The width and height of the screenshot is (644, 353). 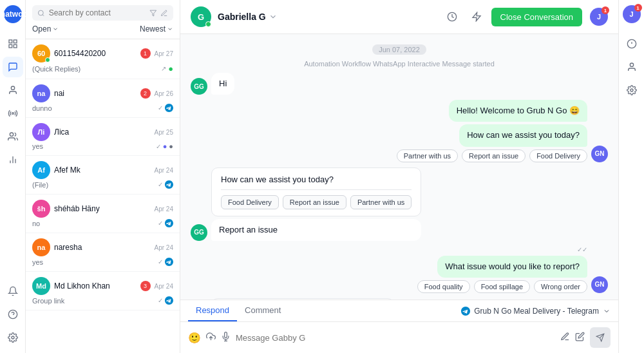 What do you see at coordinates (523, 135) in the screenshot?
I see `message-bubble: How can we assist you today?` at bounding box center [523, 135].